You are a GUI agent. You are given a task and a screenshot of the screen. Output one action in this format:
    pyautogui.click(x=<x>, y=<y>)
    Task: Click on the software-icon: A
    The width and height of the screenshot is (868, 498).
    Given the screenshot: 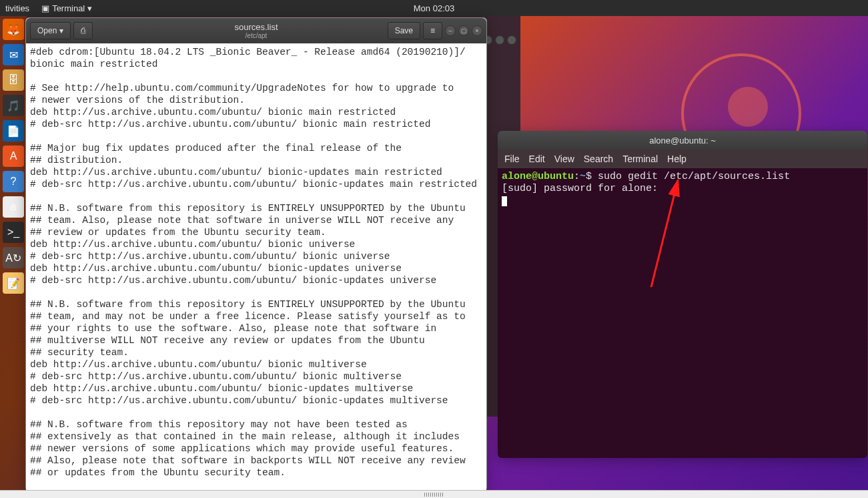 What is the action you would take?
    pyautogui.click(x=13, y=156)
    